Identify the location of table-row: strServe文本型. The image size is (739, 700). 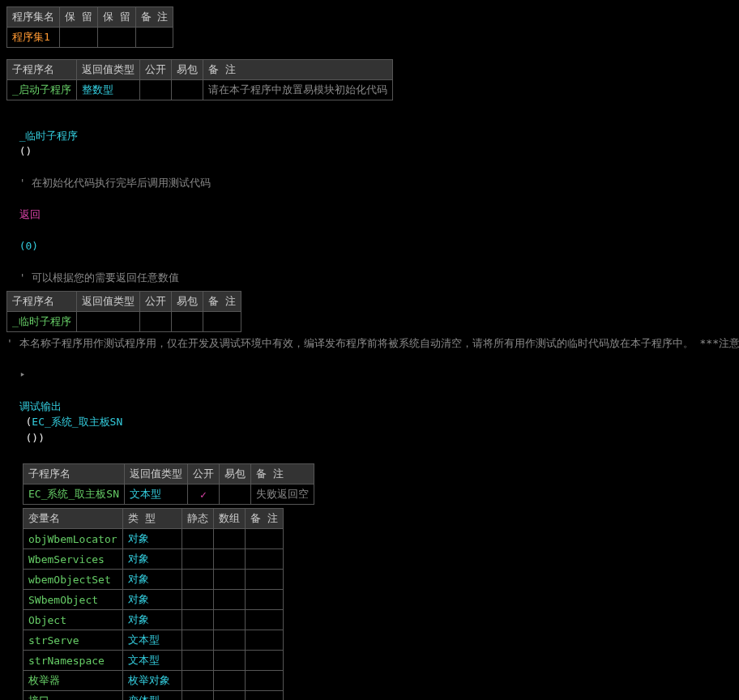
(154, 640).